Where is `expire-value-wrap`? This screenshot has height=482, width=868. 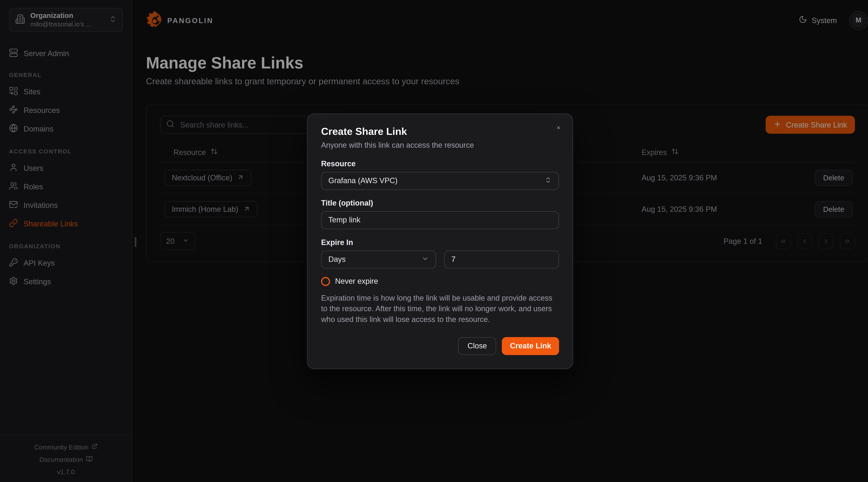 expire-value-wrap is located at coordinates (501, 259).